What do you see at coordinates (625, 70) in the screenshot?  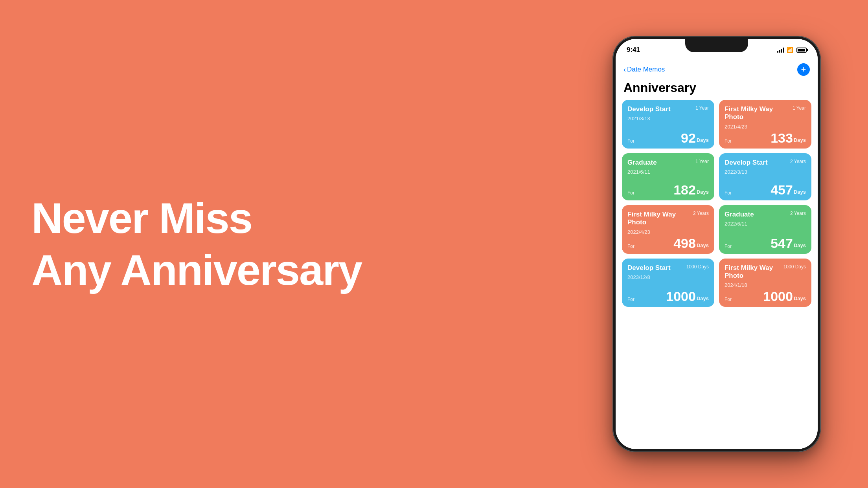 I see `chevron-left-icon: ‹` at bounding box center [625, 70].